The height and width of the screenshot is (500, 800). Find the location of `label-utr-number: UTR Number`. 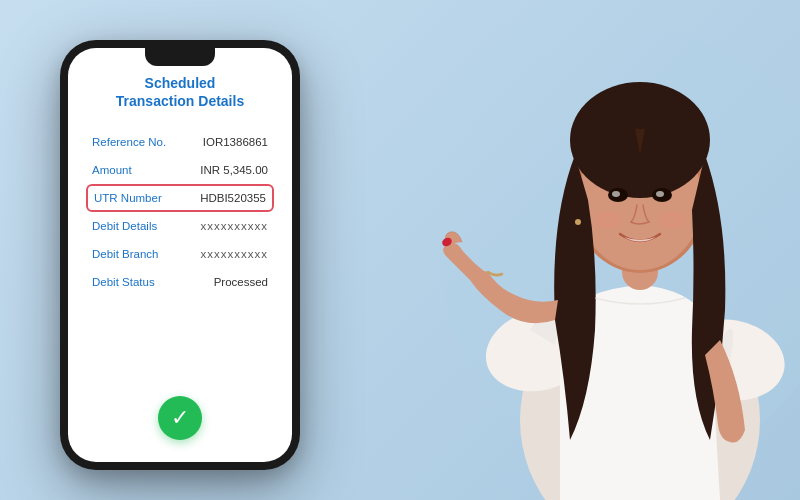

label-utr-number: UTR Number is located at coordinates (128, 198).